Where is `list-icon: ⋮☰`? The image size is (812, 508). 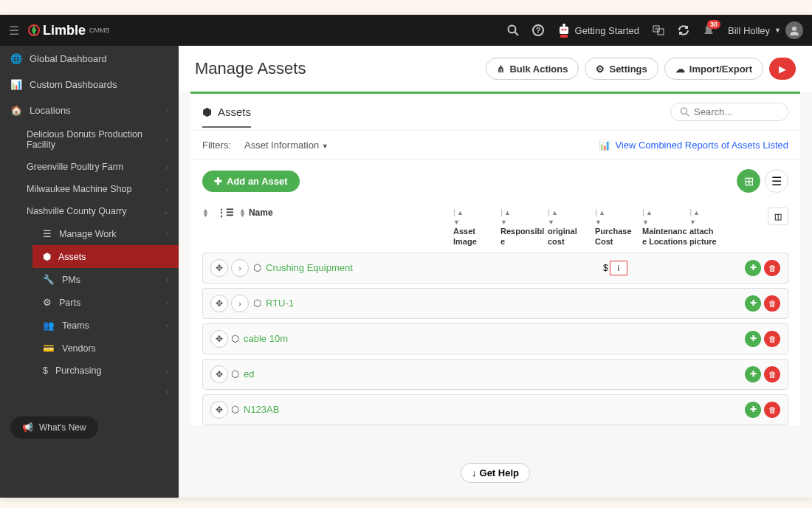
list-icon: ⋮☰ is located at coordinates (226, 213).